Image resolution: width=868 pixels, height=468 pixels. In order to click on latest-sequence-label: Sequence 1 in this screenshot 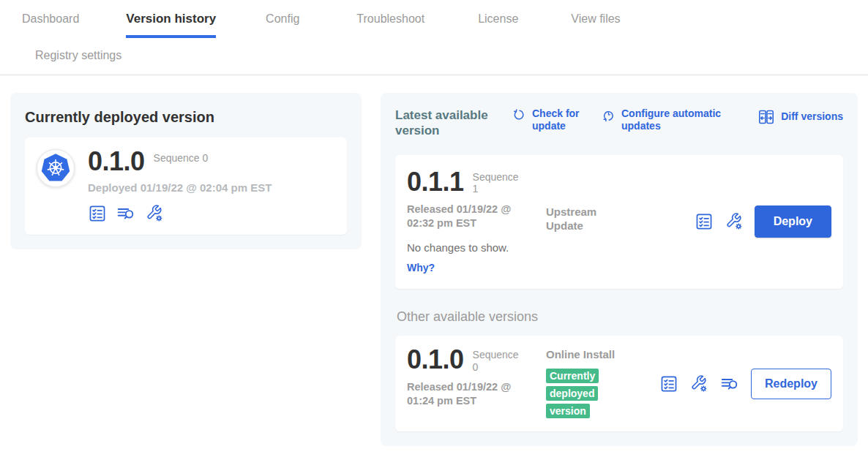, I will do `click(498, 183)`.